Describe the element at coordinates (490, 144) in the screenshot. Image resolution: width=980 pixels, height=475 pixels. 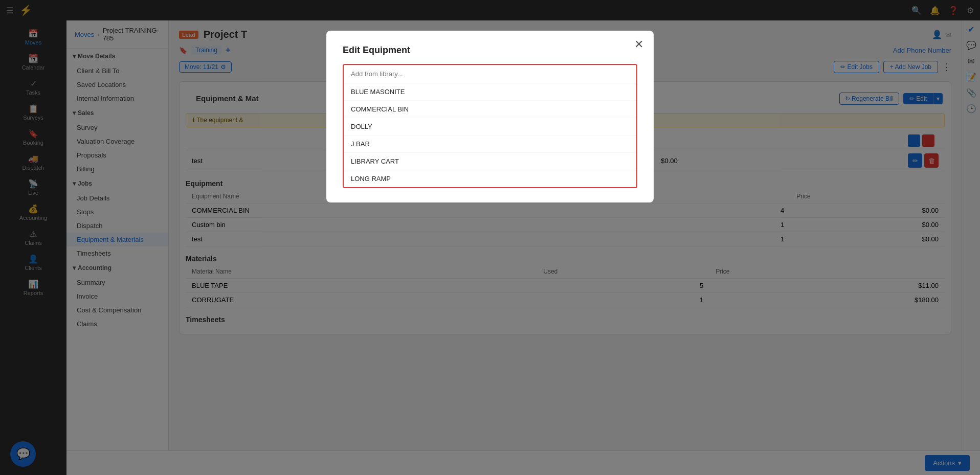
I see `dropdown-item-j-bar: J BAR` at that location.